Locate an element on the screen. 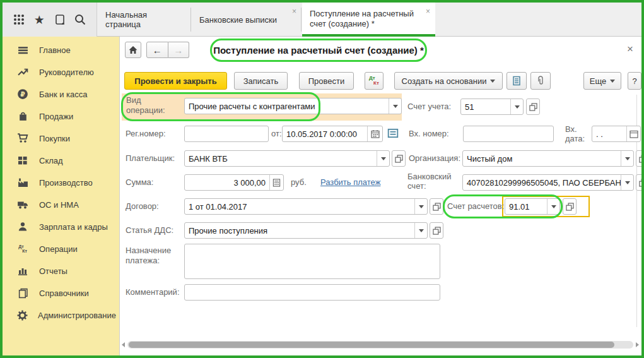 This screenshot has height=358, width=644. boxes-icon is located at coordinates (23, 160).